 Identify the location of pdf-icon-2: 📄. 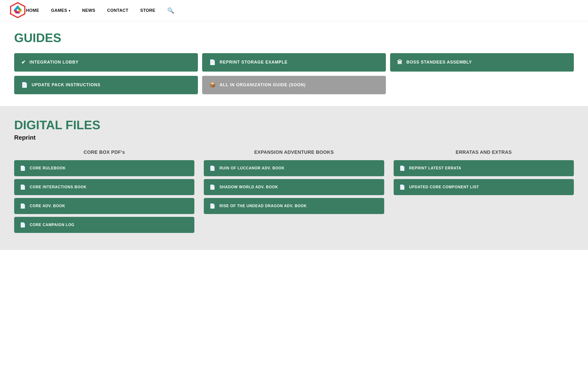
(23, 187).